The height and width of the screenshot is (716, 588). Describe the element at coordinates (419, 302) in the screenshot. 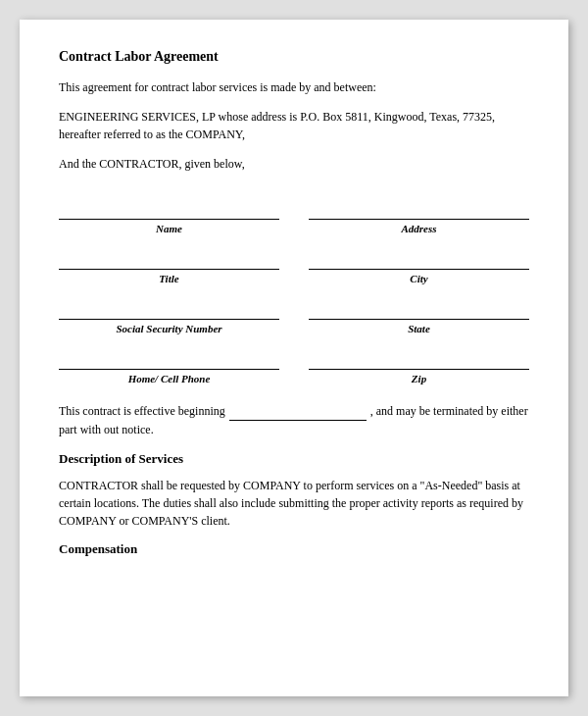

I see `form-col-right: Address City State Zip` at that location.